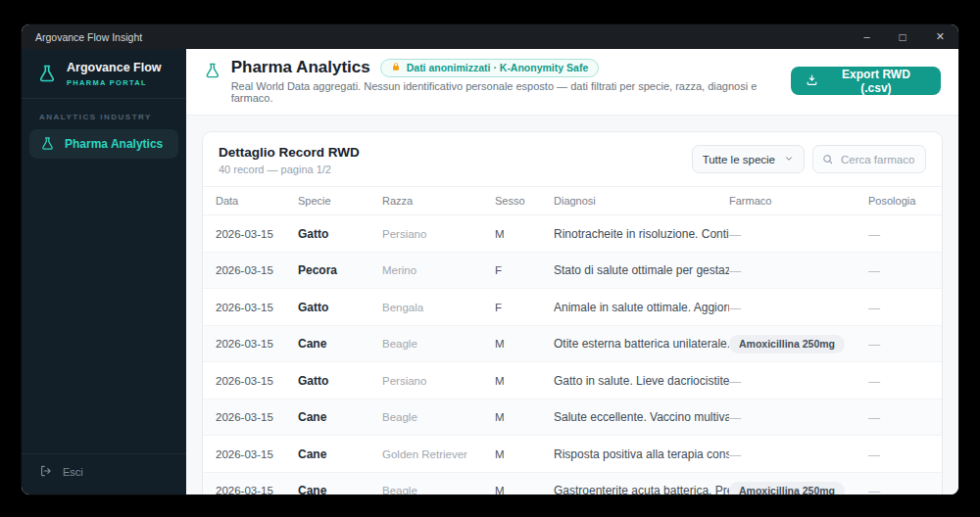  I want to click on cell-specie: Pecora, so click(340, 270).